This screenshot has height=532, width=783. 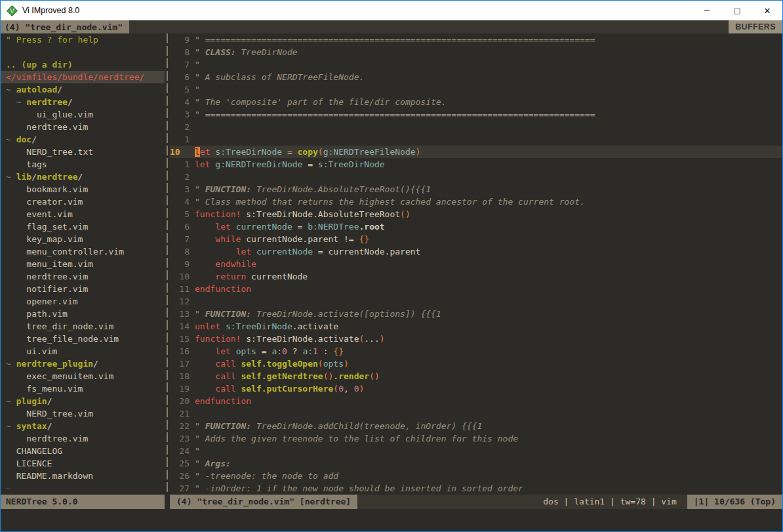 I want to click on code-line: 3" =====================================…, so click(x=476, y=114).